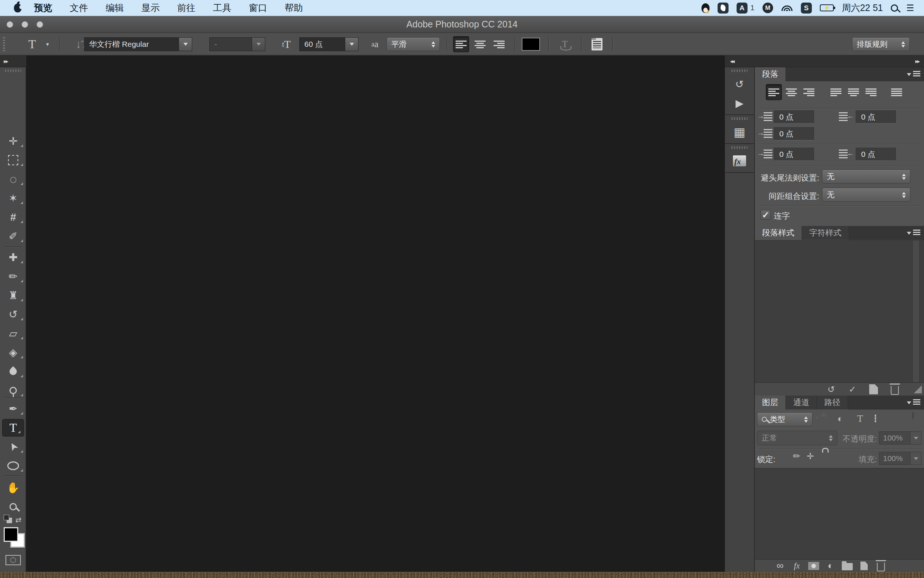 The width and height of the screenshot is (924, 578). I want to click on indent-first-line-field: 0 点, so click(794, 134).